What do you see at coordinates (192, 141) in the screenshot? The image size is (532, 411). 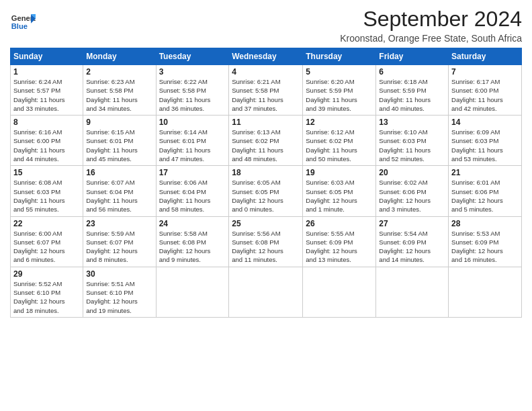 I see `day-cell: 10Sunrise: 6:14 AM Sunset: 6:01 PM Dayli…` at bounding box center [192, 141].